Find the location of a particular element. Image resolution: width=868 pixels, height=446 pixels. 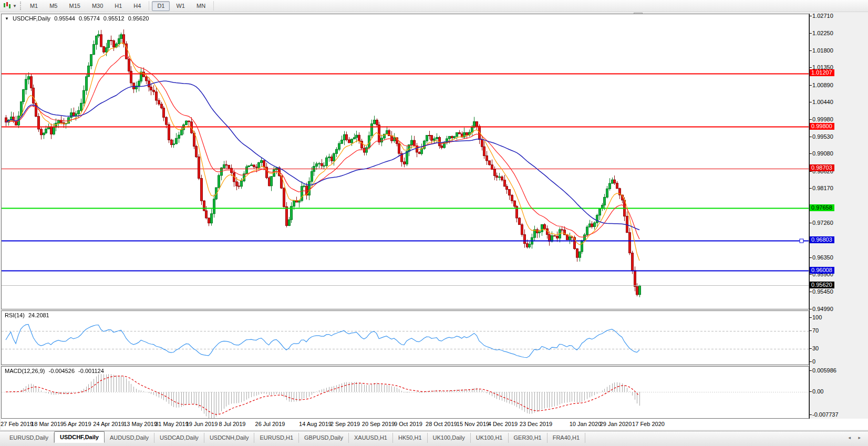

rsi-panel: RSI(14) 24.2081 is located at coordinates (405, 338).